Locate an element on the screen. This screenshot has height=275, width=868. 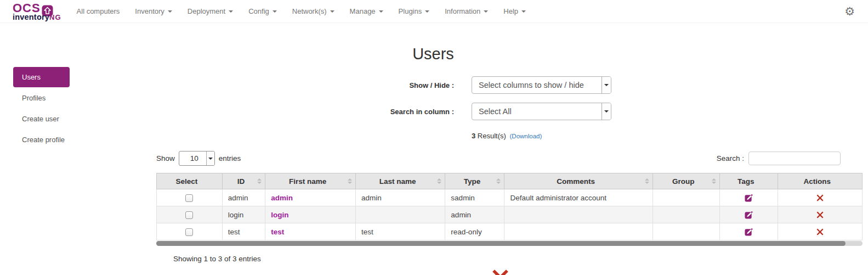
search-in-column-label: Search in column : is located at coordinates (314, 112).